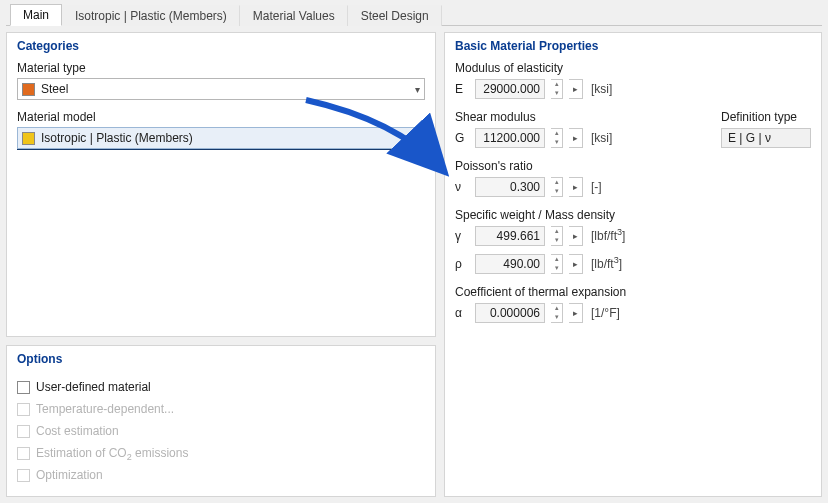 This screenshot has height=503, width=828. Describe the element at coordinates (510, 236) in the screenshot. I see `value-gamma: 499.661` at that location.